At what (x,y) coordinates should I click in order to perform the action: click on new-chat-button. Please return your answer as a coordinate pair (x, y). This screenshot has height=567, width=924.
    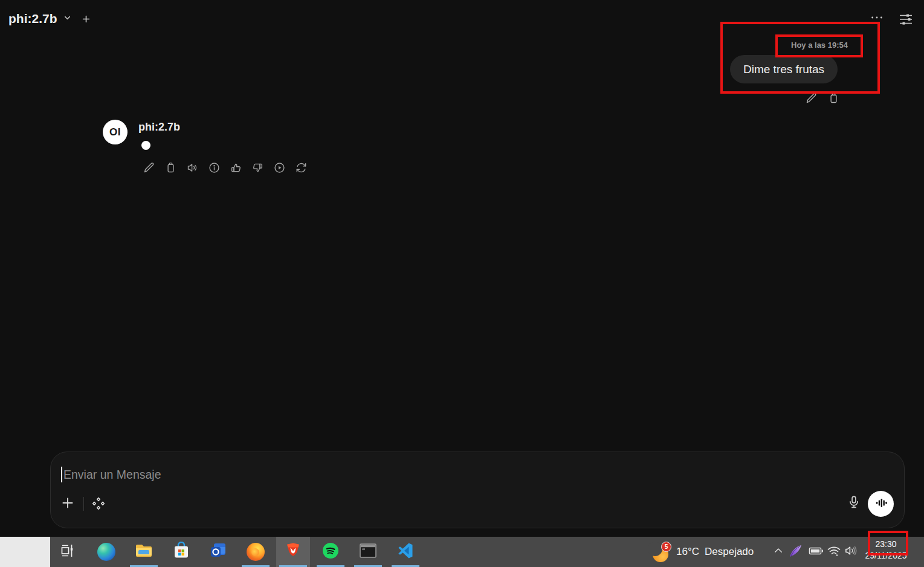
    Looking at the image, I should click on (86, 19).